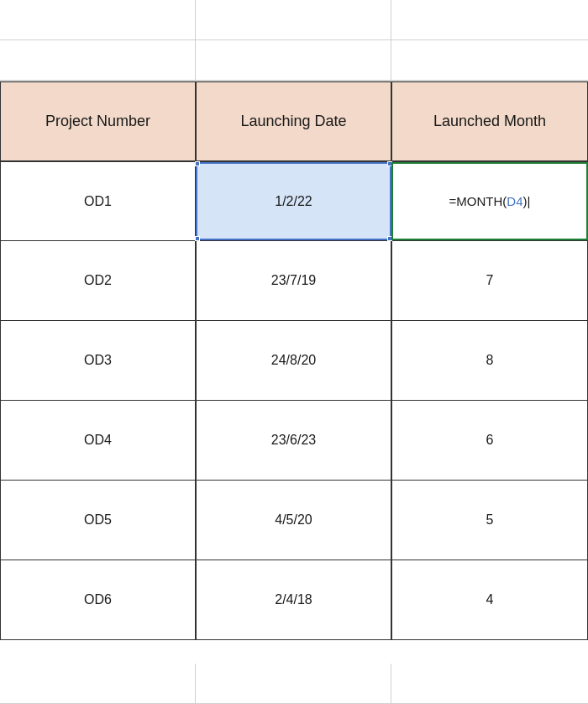 This screenshot has width=588, height=704. I want to click on header-project: Project Number, so click(97, 121).